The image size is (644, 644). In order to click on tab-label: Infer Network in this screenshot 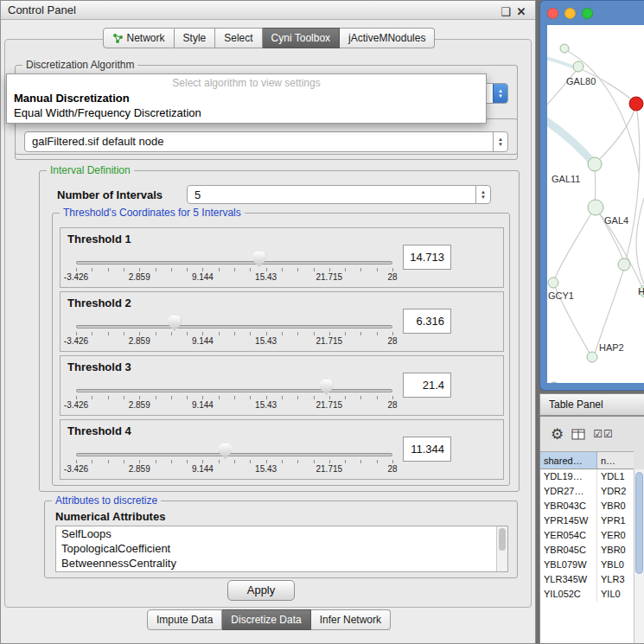, I will do `click(351, 620)`.